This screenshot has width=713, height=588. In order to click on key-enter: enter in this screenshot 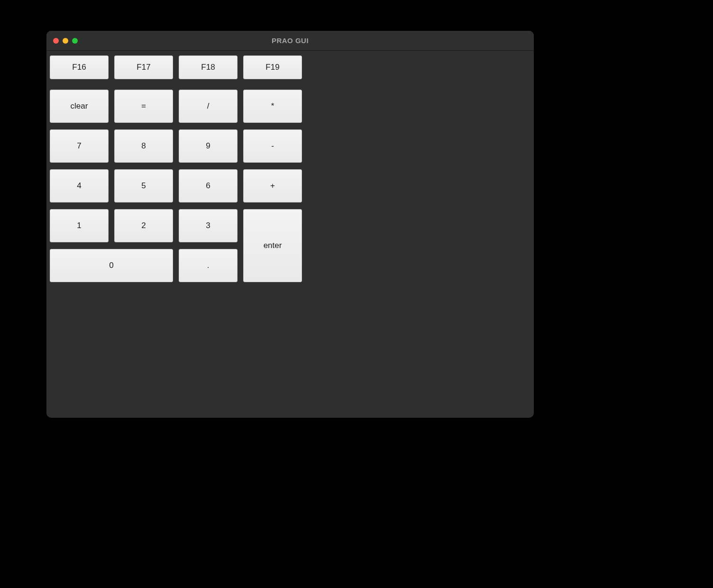, I will do `click(273, 246)`.